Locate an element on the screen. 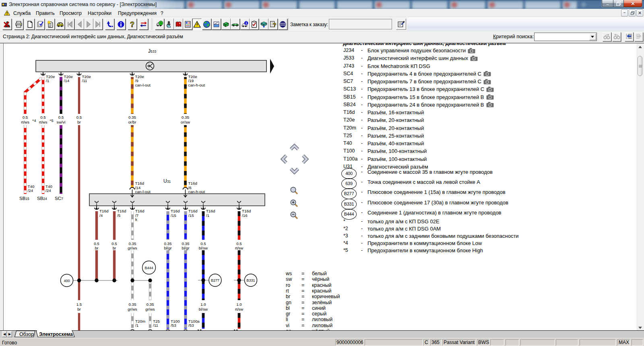 The image size is (644, 346). svg-text: /19 is located at coordinates (191, 80).